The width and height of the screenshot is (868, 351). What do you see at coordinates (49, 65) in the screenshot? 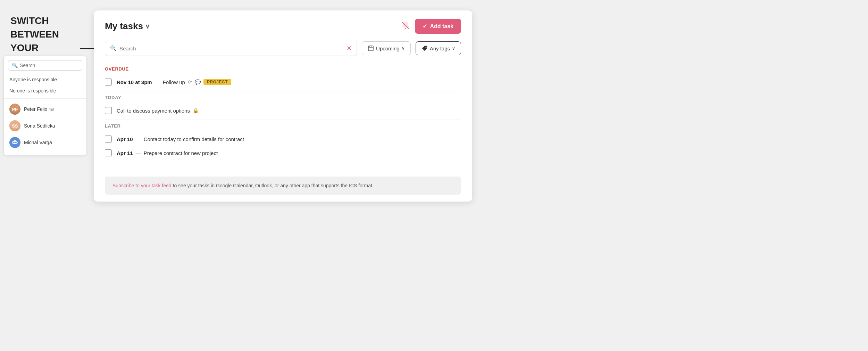
I see `sidebar-search-input` at bounding box center [49, 65].